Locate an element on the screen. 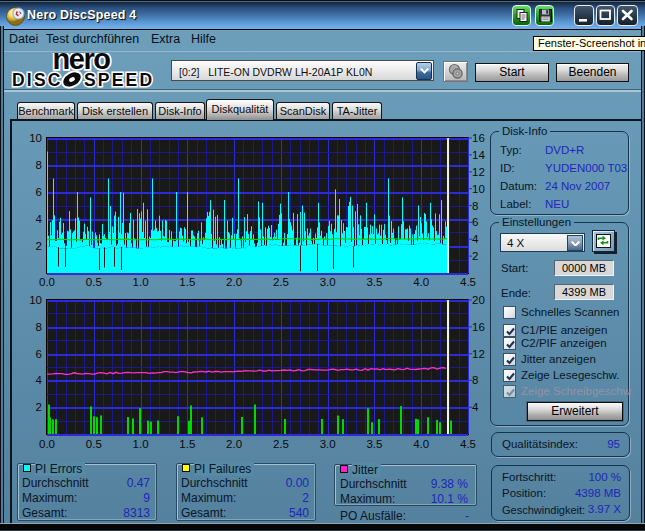 The image size is (645, 531). svg-text: 14 is located at coordinates (478, 155).